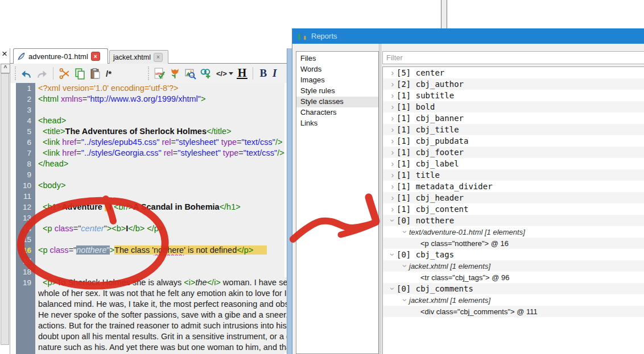 This screenshot has width=644, height=354. Describe the element at coordinates (175, 74) in the screenshot. I see `tulip-icon` at that location.